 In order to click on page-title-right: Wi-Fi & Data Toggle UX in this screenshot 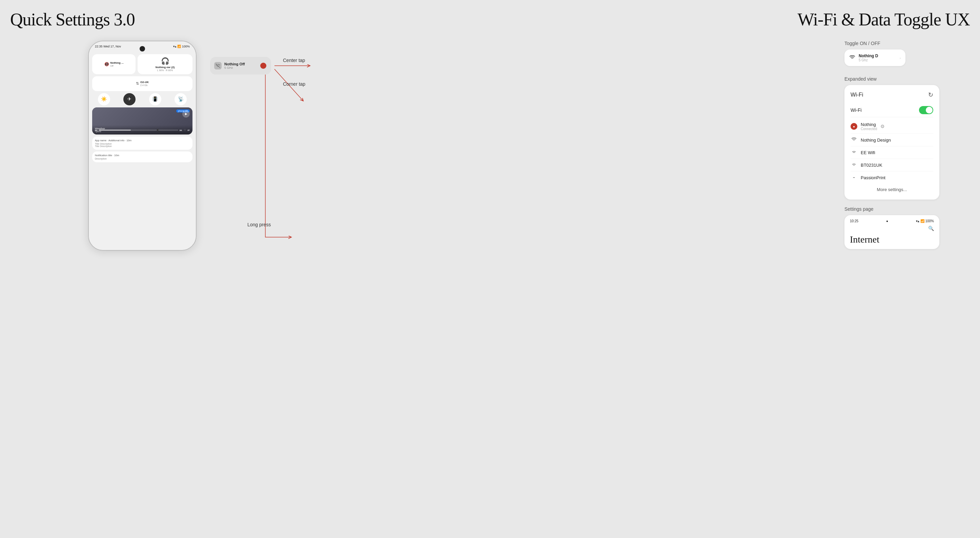, I will do `click(883, 19)`.